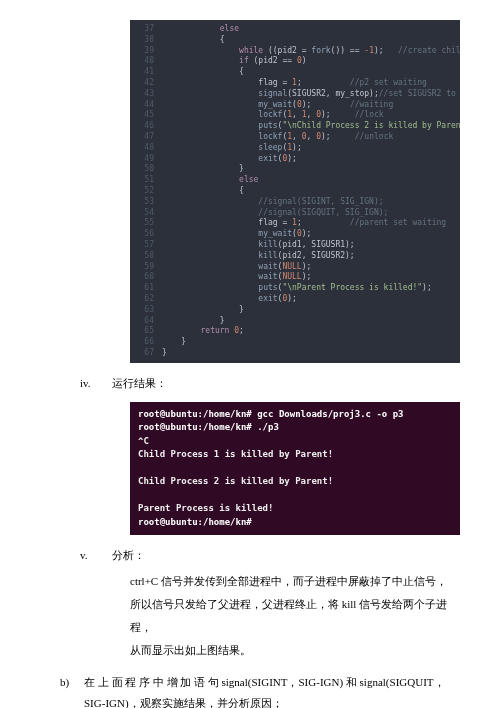 The width and height of the screenshot is (500, 708). I want to click on marker-iv: iv., so click(96, 384).